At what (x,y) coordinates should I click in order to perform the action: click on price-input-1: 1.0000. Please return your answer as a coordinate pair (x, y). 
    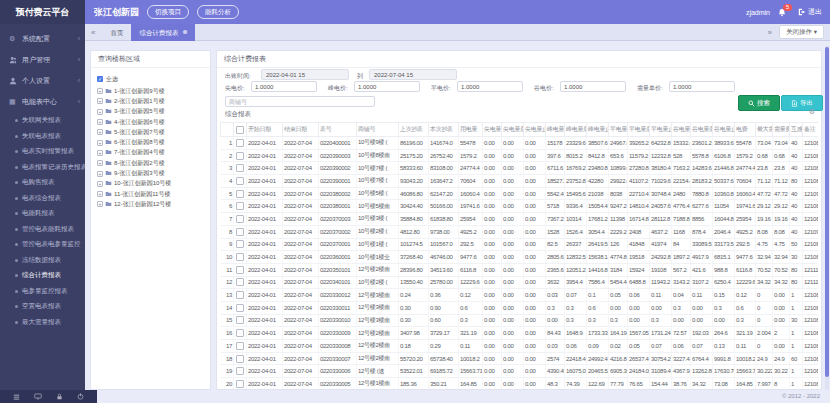
    Looking at the image, I should click on (284, 86).